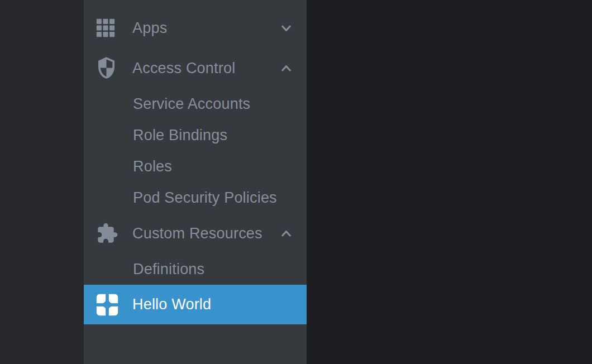 This screenshot has width=592, height=364. What do you see at coordinates (195, 198) in the screenshot?
I see `sidebar-item-pod-security-policies: Pod Security Policies` at bounding box center [195, 198].